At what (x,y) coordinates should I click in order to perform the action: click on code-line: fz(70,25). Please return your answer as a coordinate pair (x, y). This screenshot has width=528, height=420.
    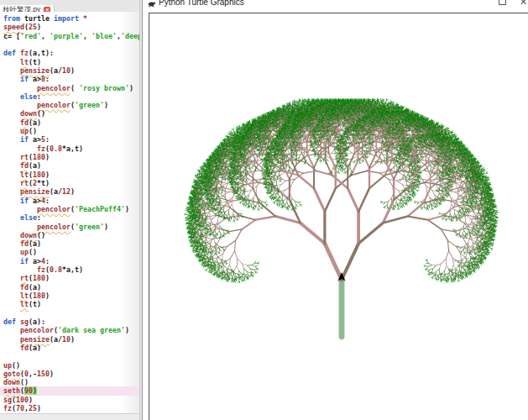
    Looking at the image, I should click on (71, 408).